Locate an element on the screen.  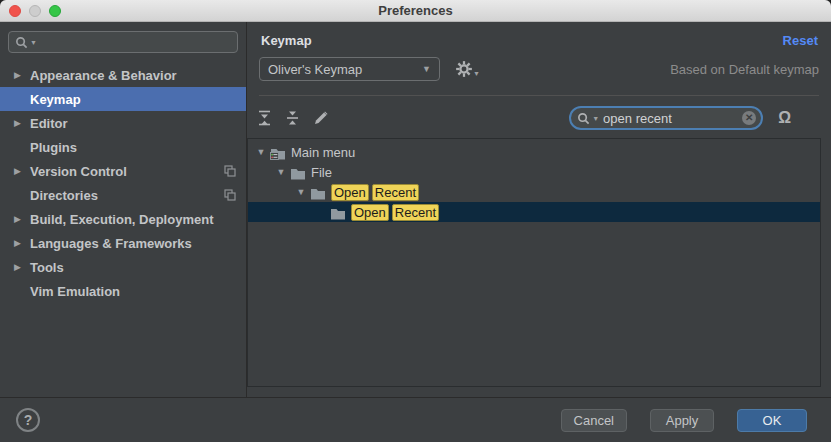
gear-dropdown-arrow-icon: ▼ is located at coordinates (476, 74).